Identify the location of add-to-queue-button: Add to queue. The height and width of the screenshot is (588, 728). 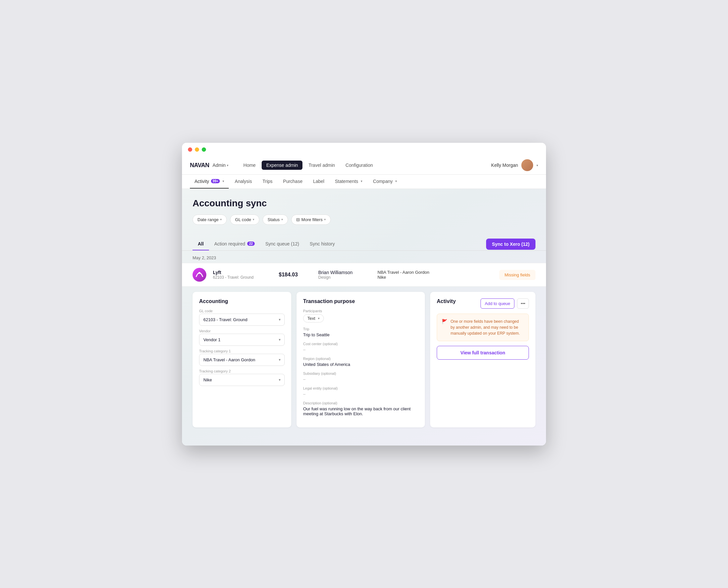
(497, 303).